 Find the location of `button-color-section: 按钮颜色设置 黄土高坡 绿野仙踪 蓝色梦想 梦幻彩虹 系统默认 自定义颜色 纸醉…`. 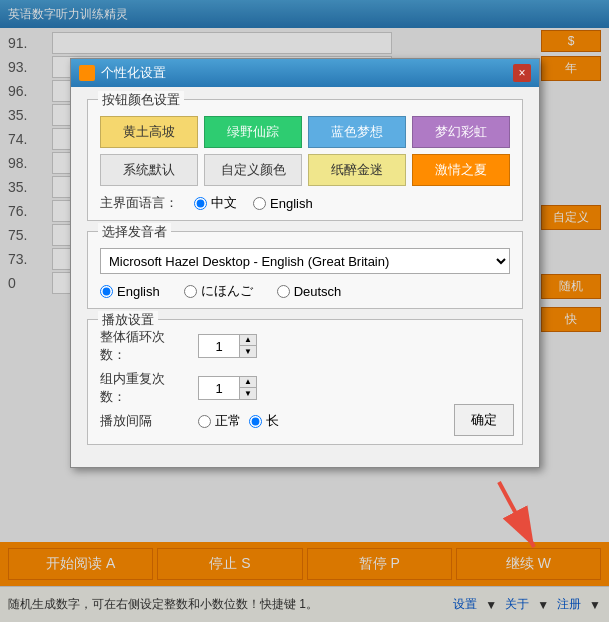

button-color-section: 按钮颜色设置 黄土高坡 绿野仙踪 蓝色梦想 梦幻彩虹 系统默认 自定义颜色 纸醉… is located at coordinates (305, 160).